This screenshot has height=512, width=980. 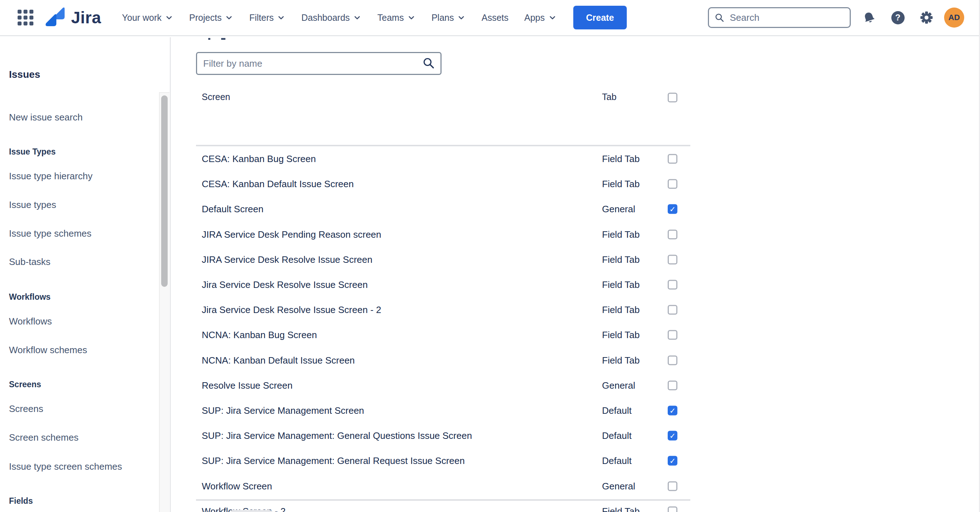 I want to click on nav-item-your-work: Your work, so click(x=148, y=17).